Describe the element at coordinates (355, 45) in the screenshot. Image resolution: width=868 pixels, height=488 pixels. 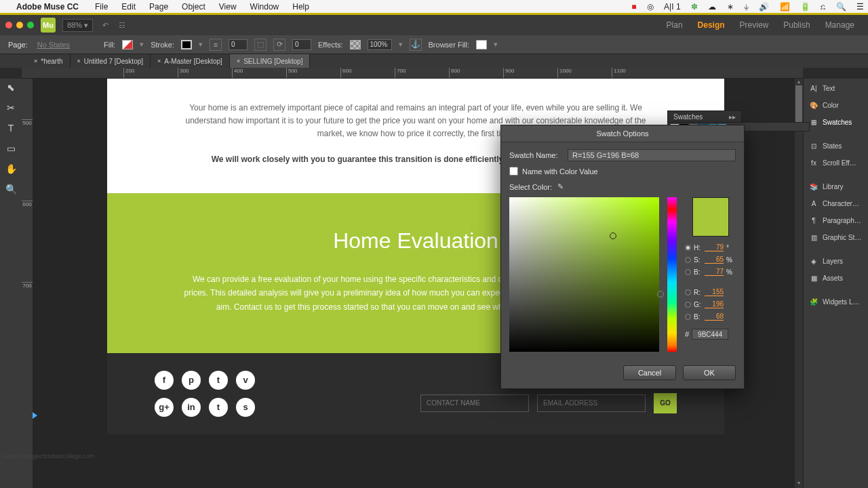
I see `effects-swatch` at that location.